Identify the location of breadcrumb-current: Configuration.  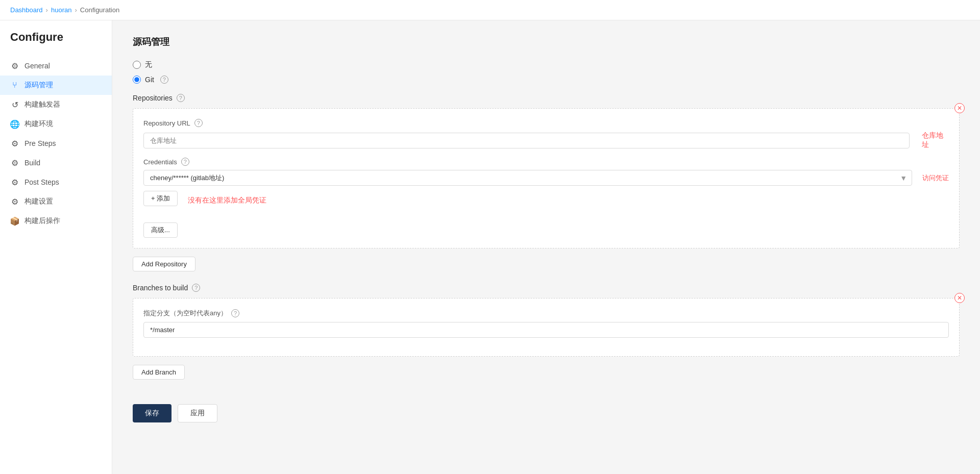
(100, 10).